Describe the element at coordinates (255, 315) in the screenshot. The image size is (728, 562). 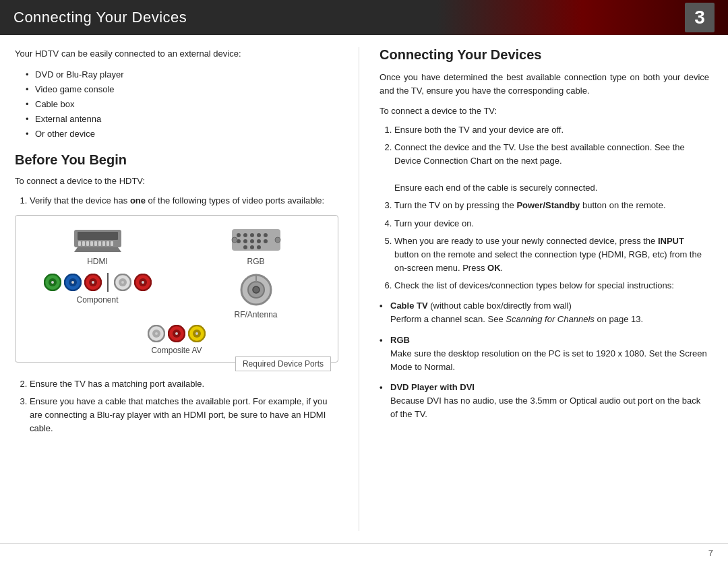
I see `rf-label: RF/Antenna` at that location.